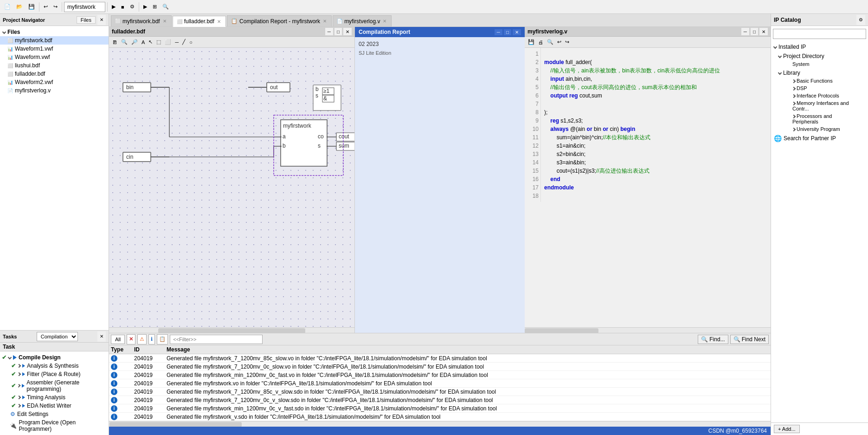 The width and height of the screenshot is (868, 435). I want to click on bdf-tool-4: A, so click(143, 42).